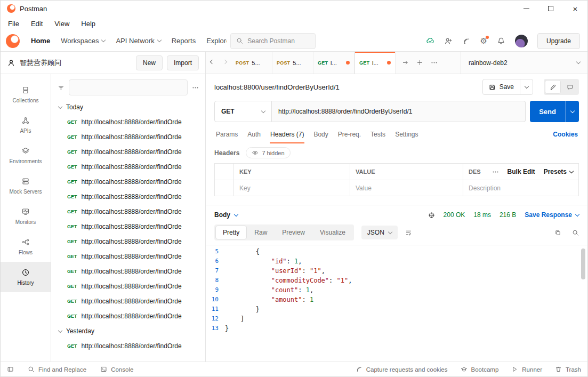  Describe the element at coordinates (321, 134) in the screenshot. I see `tab-body: Body` at that location.